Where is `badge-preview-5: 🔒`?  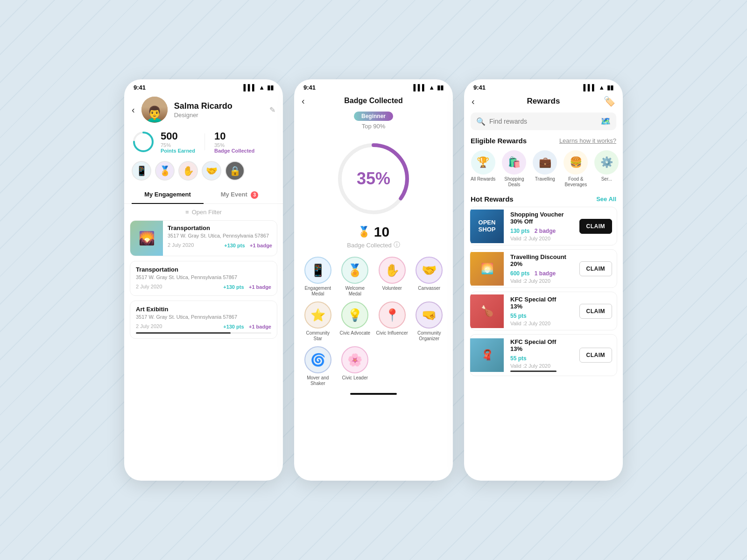 badge-preview-5: 🔒 is located at coordinates (235, 171).